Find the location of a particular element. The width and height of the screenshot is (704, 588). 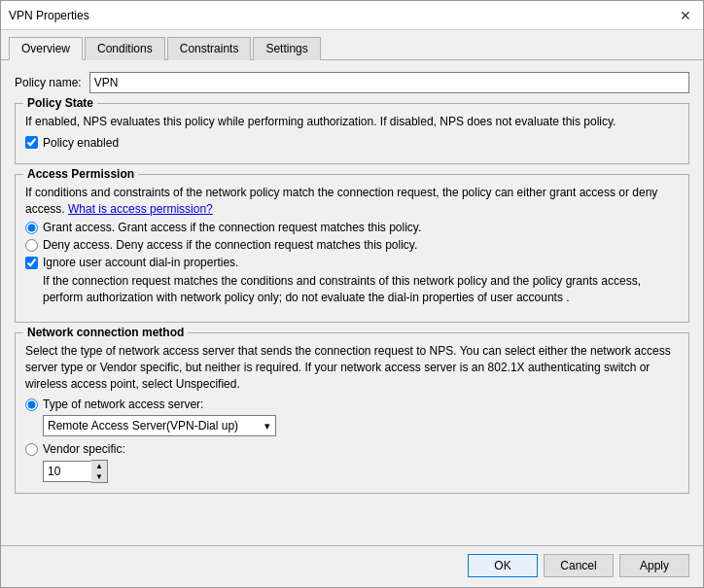

ignore-dialin-checkbox is located at coordinates (31, 262).